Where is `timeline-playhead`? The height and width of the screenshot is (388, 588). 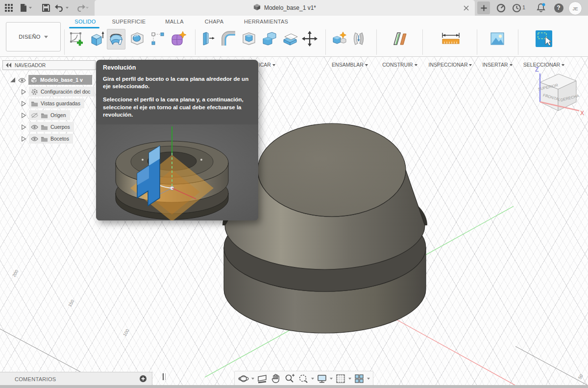 timeline-playhead is located at coordinates (163, 377).